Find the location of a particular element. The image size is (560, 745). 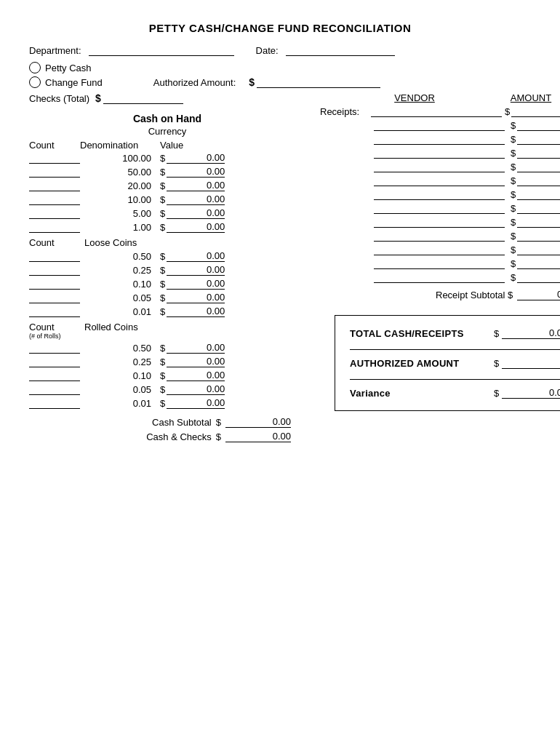

receipt-subtotal-input is located at coordinates (538, 295).